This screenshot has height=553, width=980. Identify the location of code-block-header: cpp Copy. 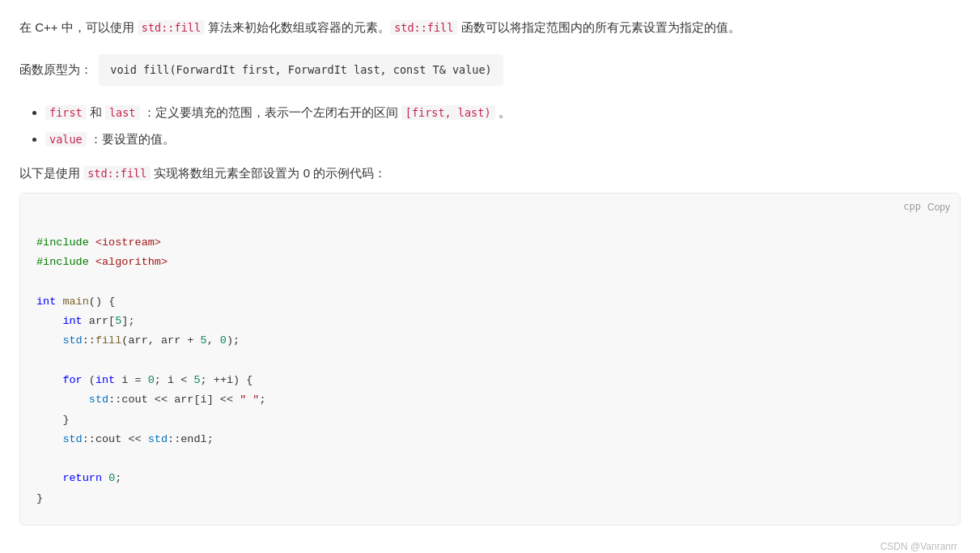
(490, 206).